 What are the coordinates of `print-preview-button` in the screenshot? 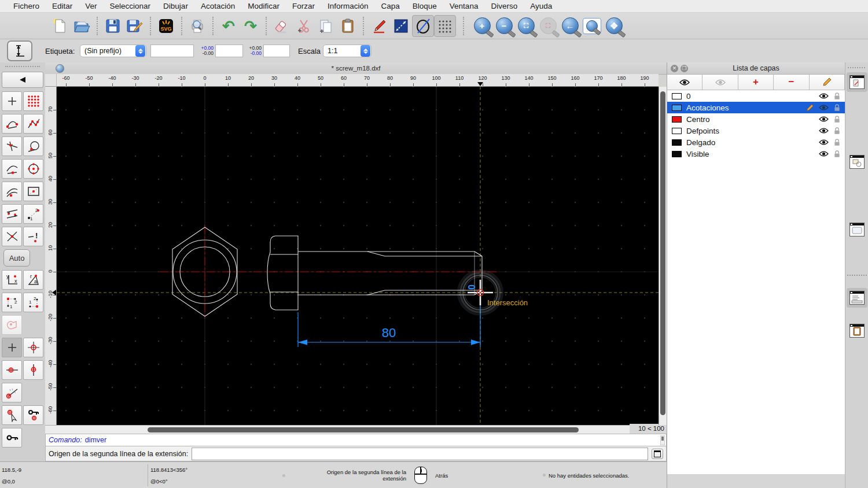 It's located at (197, 26).